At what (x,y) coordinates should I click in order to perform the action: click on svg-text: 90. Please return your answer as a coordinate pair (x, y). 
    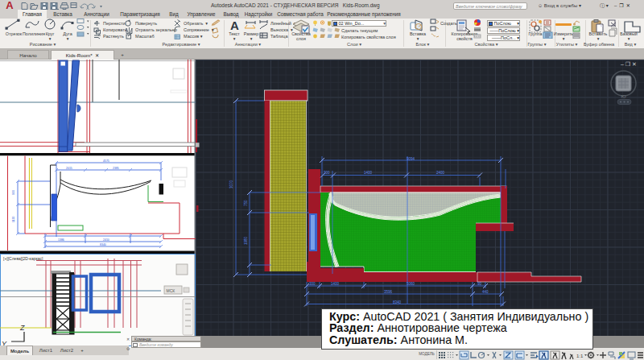
    Looking at the image, I should click on (480, 283).